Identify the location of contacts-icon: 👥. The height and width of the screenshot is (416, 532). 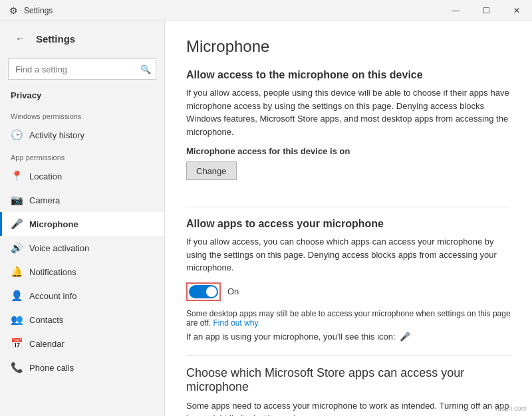
(17, 320).